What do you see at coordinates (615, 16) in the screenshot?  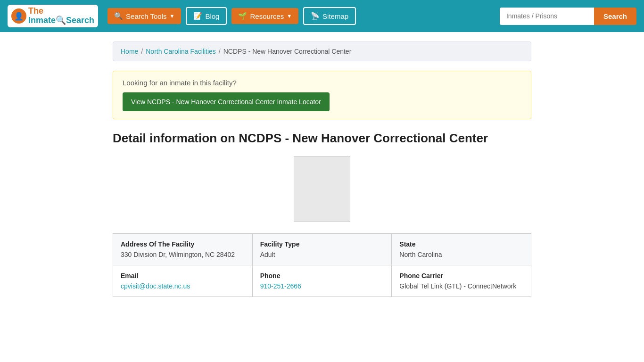 I see `header-search-label: Search` at bounding box center [615, 16].